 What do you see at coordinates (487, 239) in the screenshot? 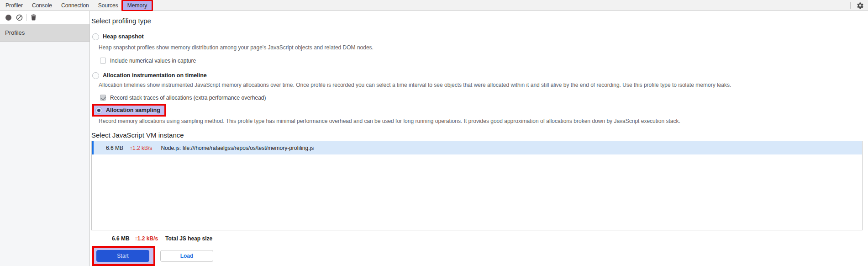
I see `total-heap-stats: 6.6 MB ↑1.2 kB/s Total JS heap size` at bounding box center [487, 239].